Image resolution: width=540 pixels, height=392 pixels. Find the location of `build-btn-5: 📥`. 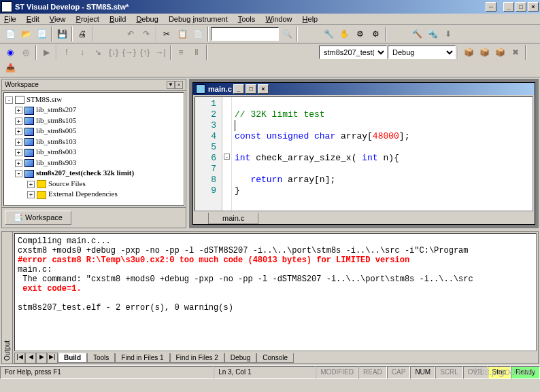

build-btn-5: 📥 is located at coordinates (10, 68).